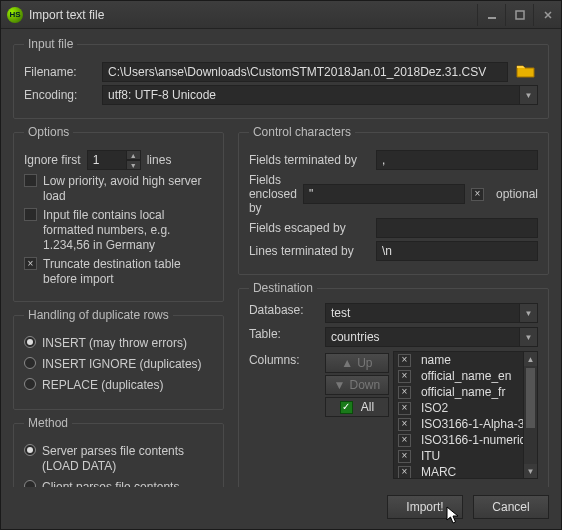  What do you see at coordinates (466, 392) in the screenshot?
I see `list-item: official_name_fr` at bounding box center [466, 392].